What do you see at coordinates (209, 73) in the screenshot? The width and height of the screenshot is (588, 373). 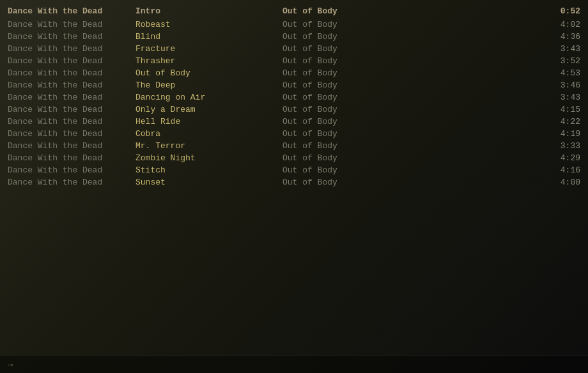 I see `track-title: Out of Body` at bounding box center [209, 73].